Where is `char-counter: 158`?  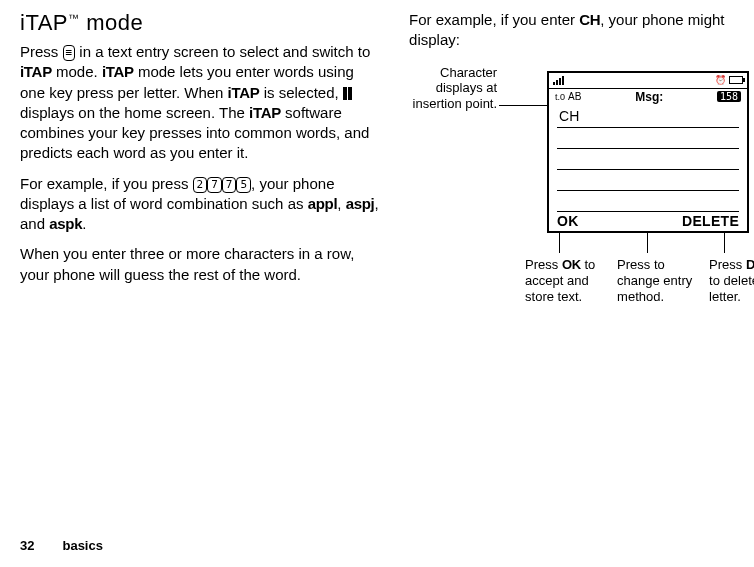
char-counter: 158 is located at coordinates (729, 96).